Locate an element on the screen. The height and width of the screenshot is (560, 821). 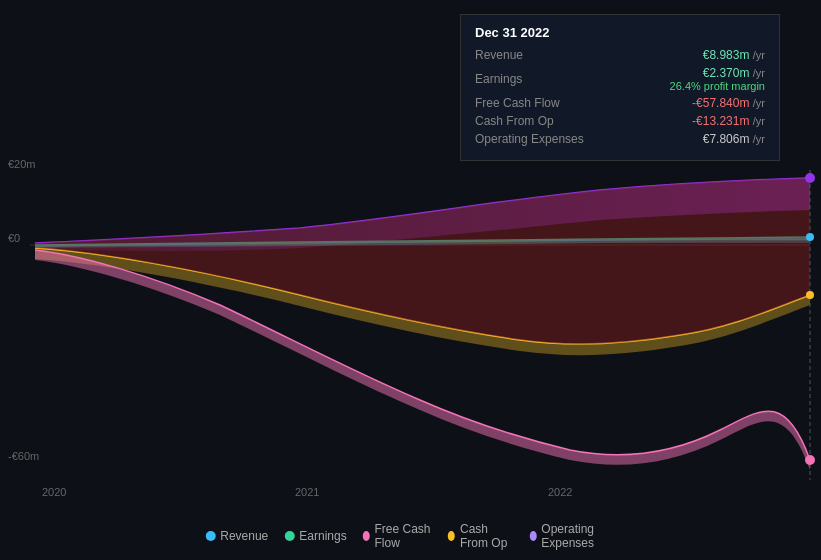
tooltip-value-fcf: -€57.840m /yr is located at coordinates (728, 103).